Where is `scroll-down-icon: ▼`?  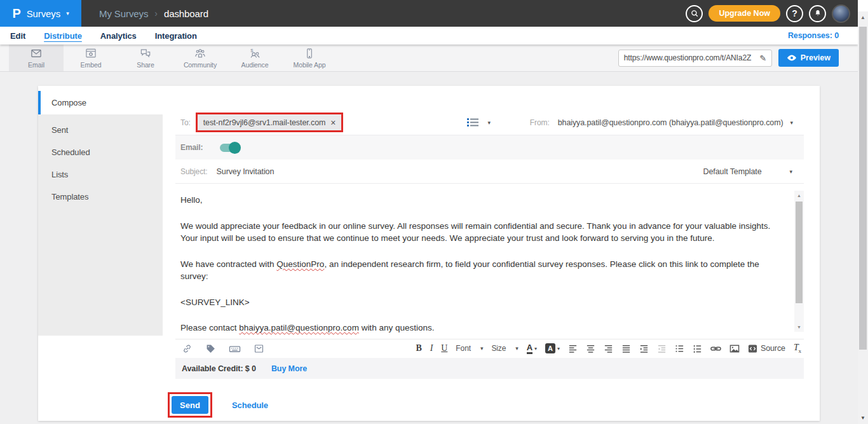
scroll-down-icon: ▼ is located at coordinates (799, 327).